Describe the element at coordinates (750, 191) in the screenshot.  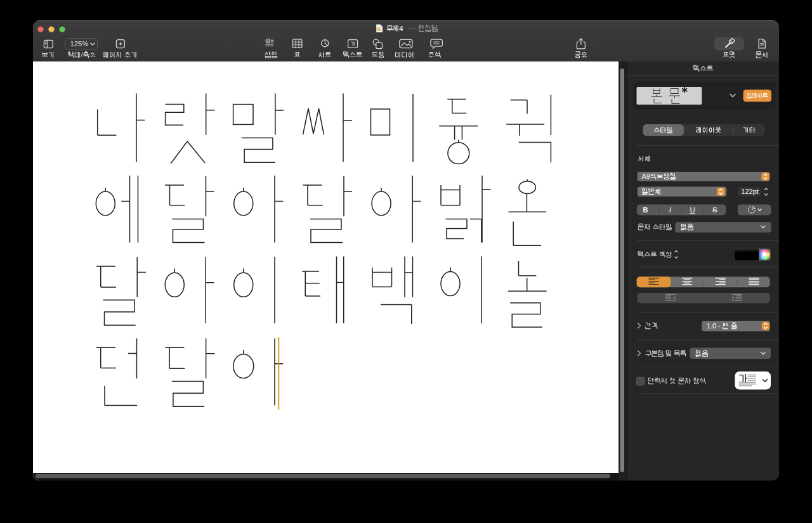
I see `svg-text: 122pt` at that location.